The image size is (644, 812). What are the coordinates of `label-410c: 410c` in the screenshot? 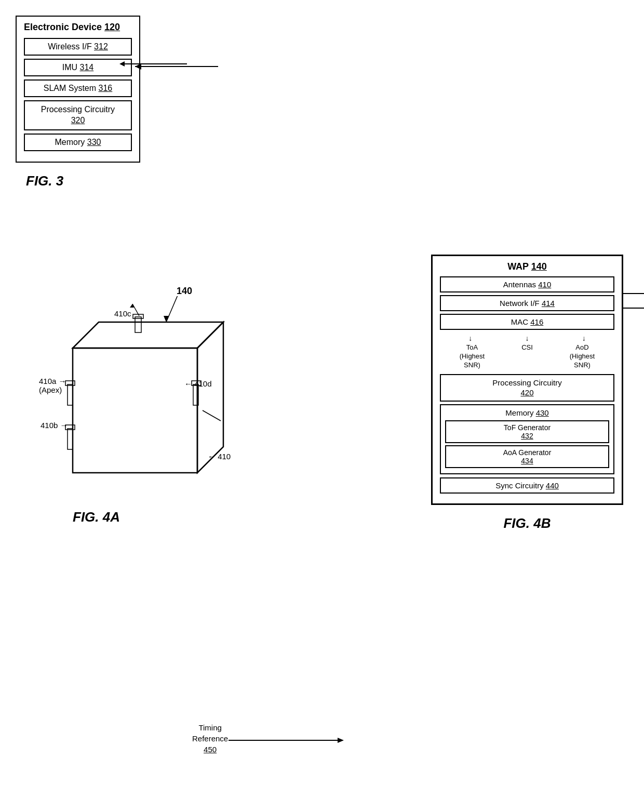 It's located at (123, 314).